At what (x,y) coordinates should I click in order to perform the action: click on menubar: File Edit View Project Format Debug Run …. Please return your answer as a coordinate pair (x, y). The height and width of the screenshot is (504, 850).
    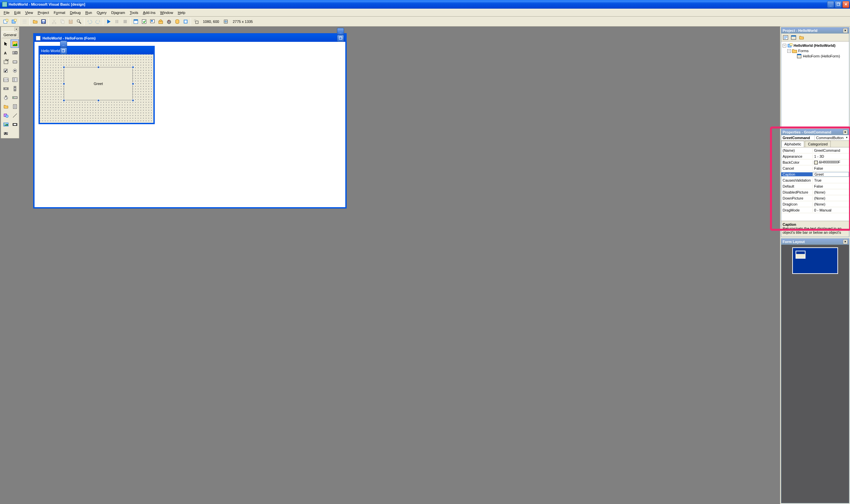
    Looking at the image, I should click on (425, 13).